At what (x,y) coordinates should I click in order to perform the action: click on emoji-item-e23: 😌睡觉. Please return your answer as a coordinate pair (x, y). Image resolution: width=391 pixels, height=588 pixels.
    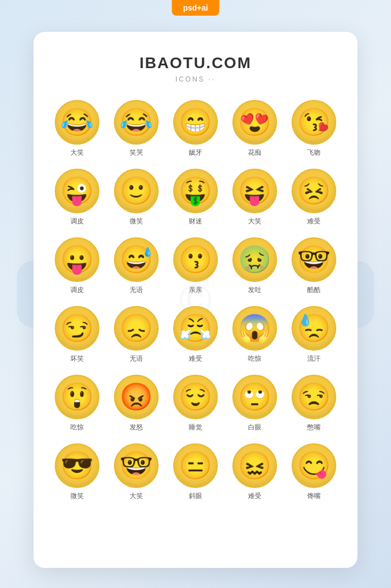
    Looking at the image, I should click on (196, 403).